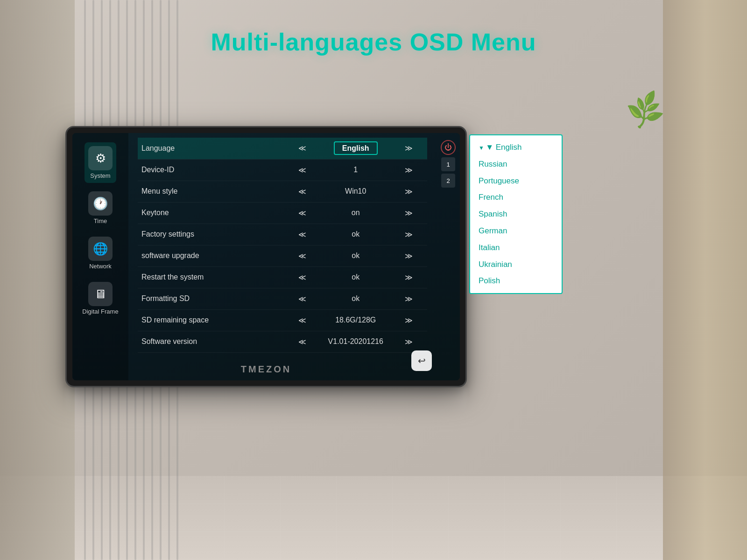 Image resolution: width=747 pixels, height=560 pixels. I want to click on menu-row: software upgrade ≪ ok ≫, so click(282, 256).